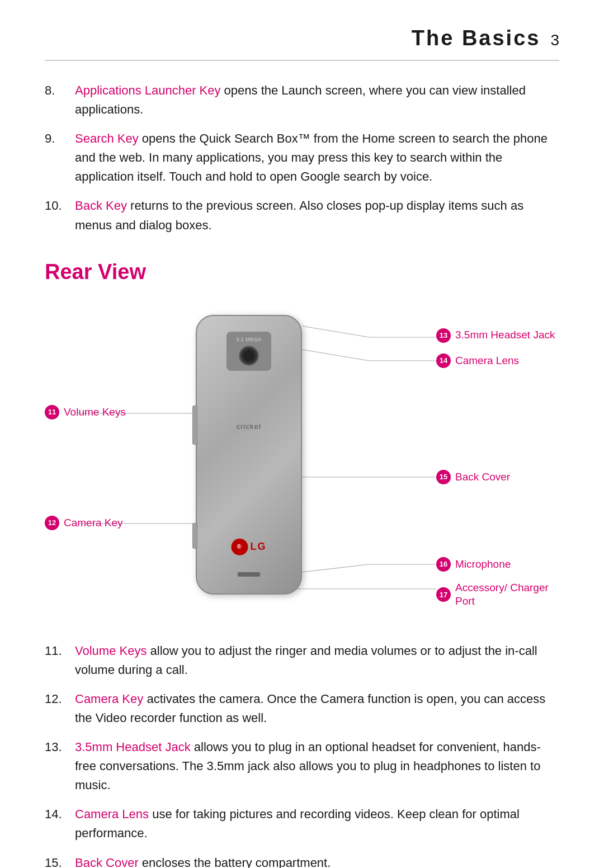 The width and height of the screenshot is (604, 868). I want to click on item-14-content: Camera Lens use for taking pictures and …, so click(317, 824).